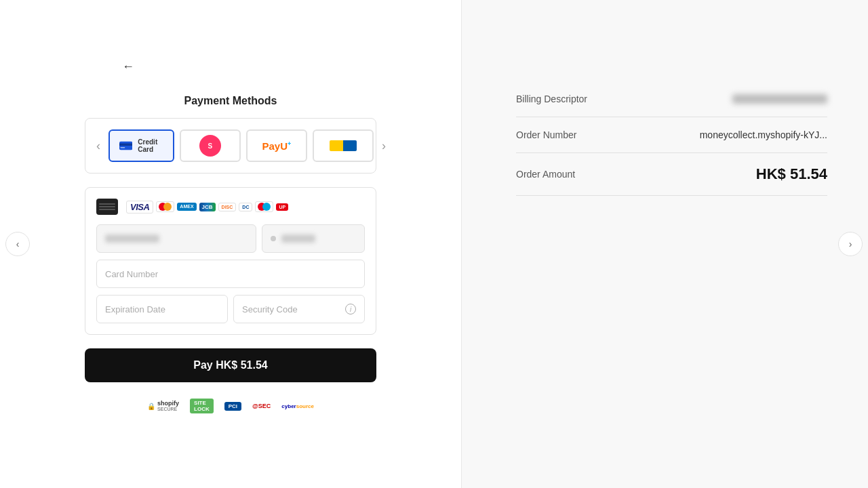 The width and height of the screenshot is (868, 488). Describe the element at coordinates (202, 406) in the screenshot. I see `sitelock-badge: SITELOCK` at that location.